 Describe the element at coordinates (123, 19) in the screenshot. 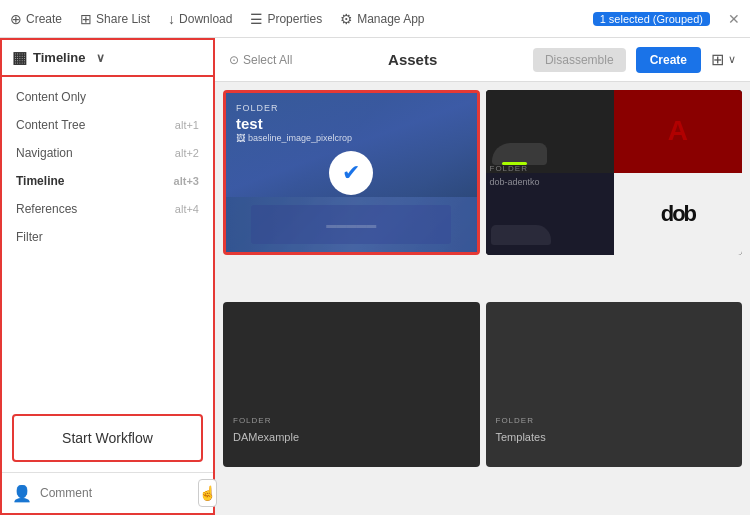

I see `share-list-label: Share List` at that location.